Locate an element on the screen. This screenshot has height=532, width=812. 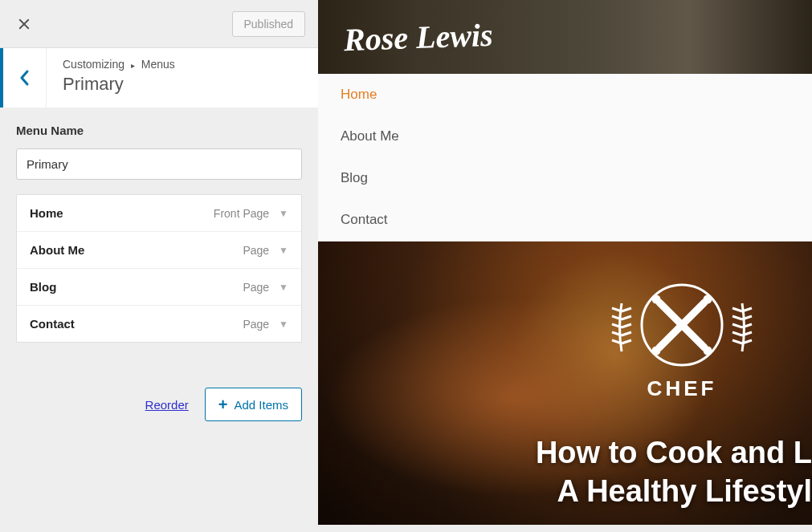
plus-icon: + is located at coordinates (223, 404).